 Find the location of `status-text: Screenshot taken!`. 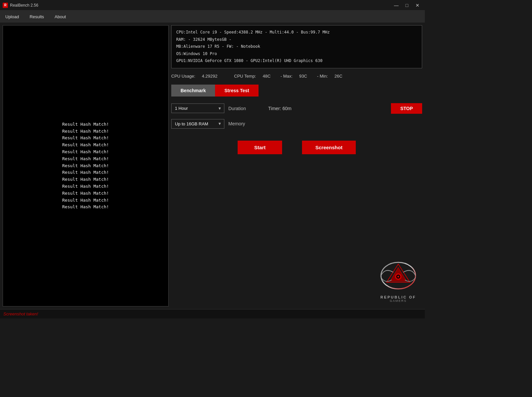

status-text: Screenshot taken! is located at coordinates (21, 314).